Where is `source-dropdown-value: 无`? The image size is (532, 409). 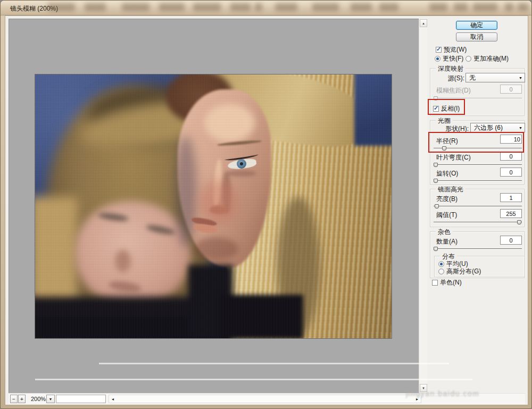
source-dropdown-value: 无 is located at coordinates (472, 78).